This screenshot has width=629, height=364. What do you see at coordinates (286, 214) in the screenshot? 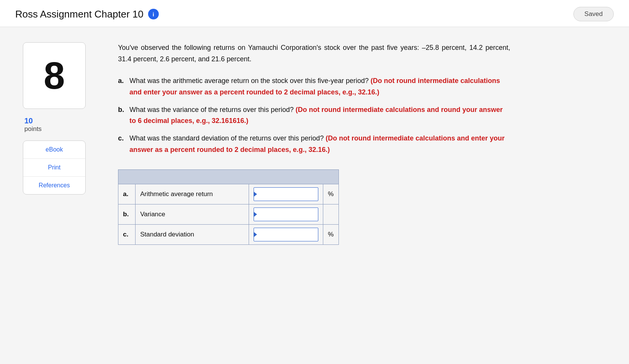
I see `variance-input` at bounding box center [286, 214].